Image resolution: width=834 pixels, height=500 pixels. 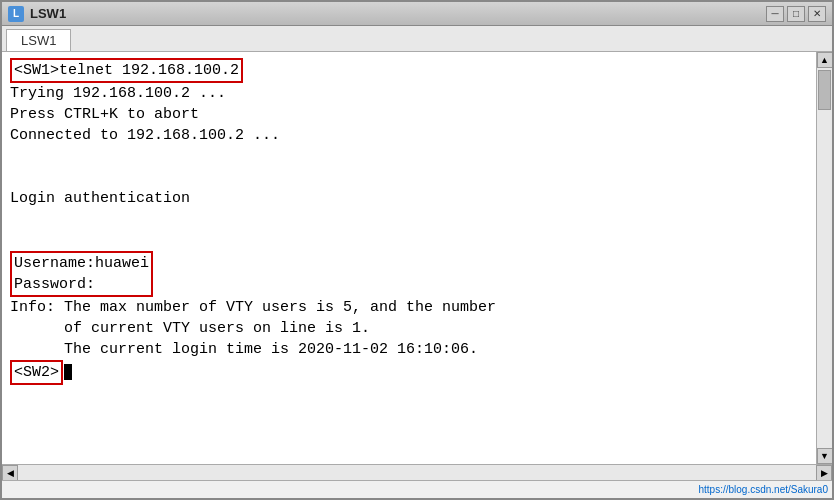 I want to click on scroll-right-button: ▶, so click(x=824, y=473).